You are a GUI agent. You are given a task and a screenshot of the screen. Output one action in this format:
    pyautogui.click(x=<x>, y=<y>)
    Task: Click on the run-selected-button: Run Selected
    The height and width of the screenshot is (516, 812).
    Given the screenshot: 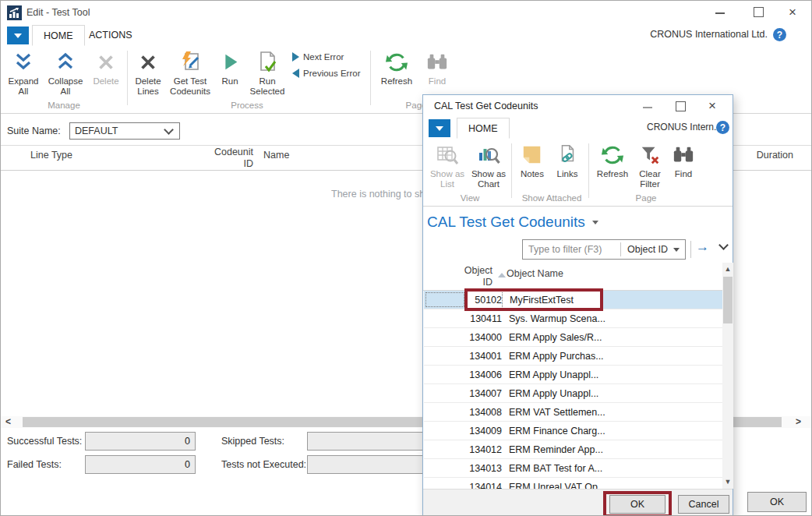 What is the action you would take?
    pyautogui.click(x=267, y=73)
    